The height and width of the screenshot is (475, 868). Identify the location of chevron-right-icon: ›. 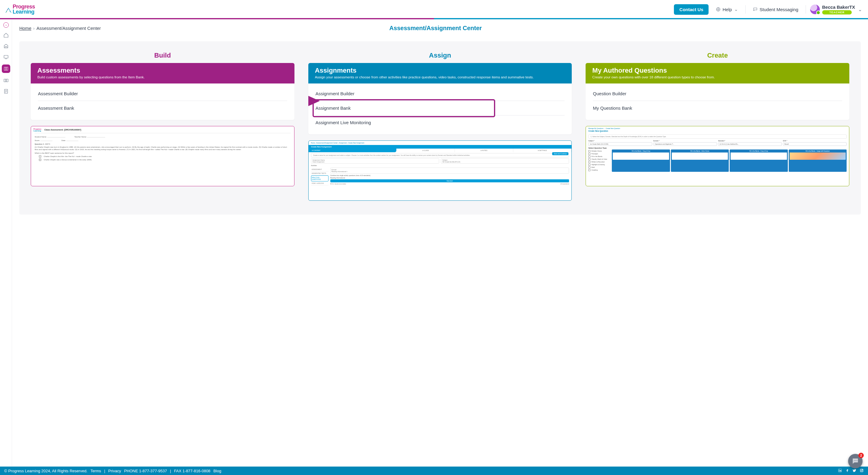
(34, 28).